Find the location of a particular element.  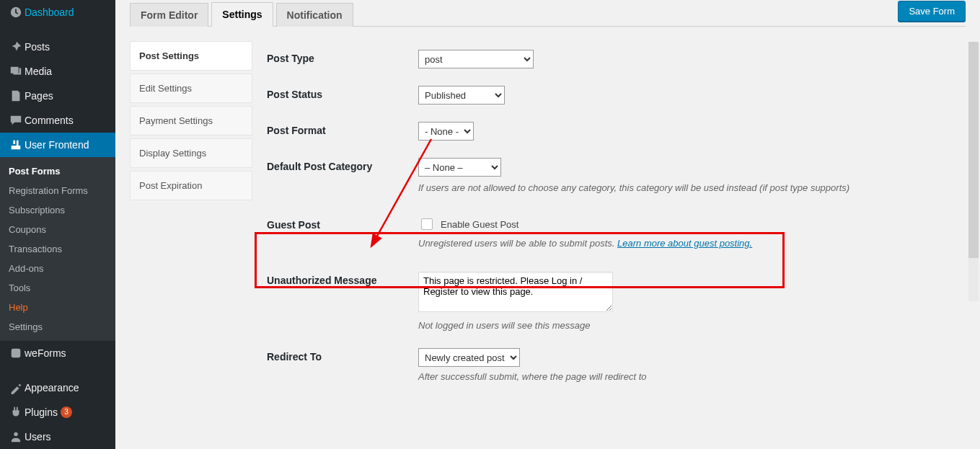

settings-subnav: Post Settings Edit Settings Payment Sett… is located at coordinates (191, 228).